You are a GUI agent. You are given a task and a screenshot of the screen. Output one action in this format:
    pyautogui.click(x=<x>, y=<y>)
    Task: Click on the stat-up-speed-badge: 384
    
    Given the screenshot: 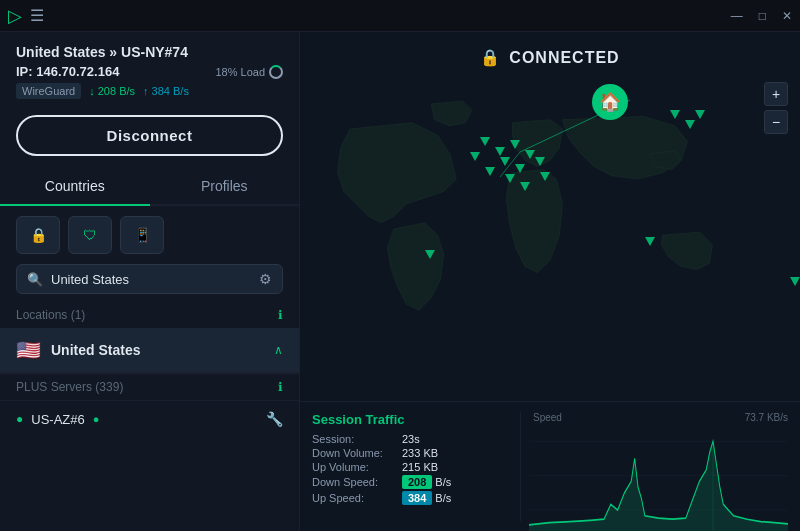 What is the action you would take?
    pyautogui.click(x=417, y=498)
    